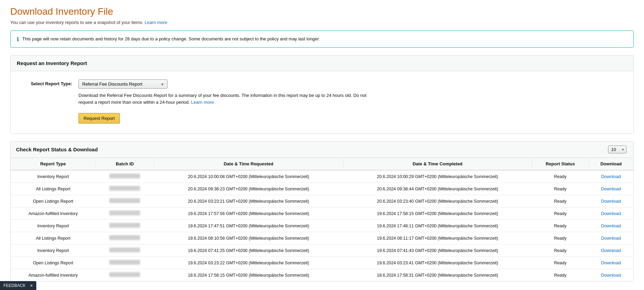 This screenshot has height=290, width=644. Describe the element at coordinates (322, 189) in the screenshot. I see `table-row: All Listings Report20.6.2024 09:38:23 GM…` at that location.